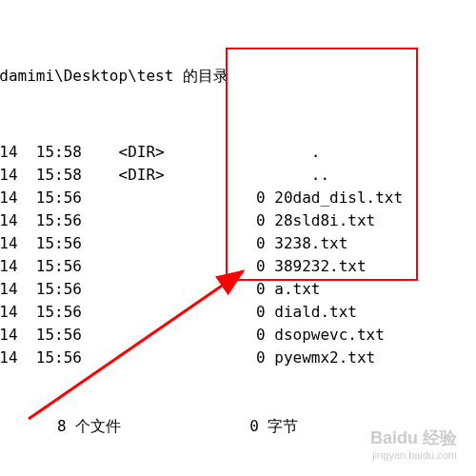  I want to click on directory-path: s\damimi\Desktop\test 的目录, so click(238, 76).